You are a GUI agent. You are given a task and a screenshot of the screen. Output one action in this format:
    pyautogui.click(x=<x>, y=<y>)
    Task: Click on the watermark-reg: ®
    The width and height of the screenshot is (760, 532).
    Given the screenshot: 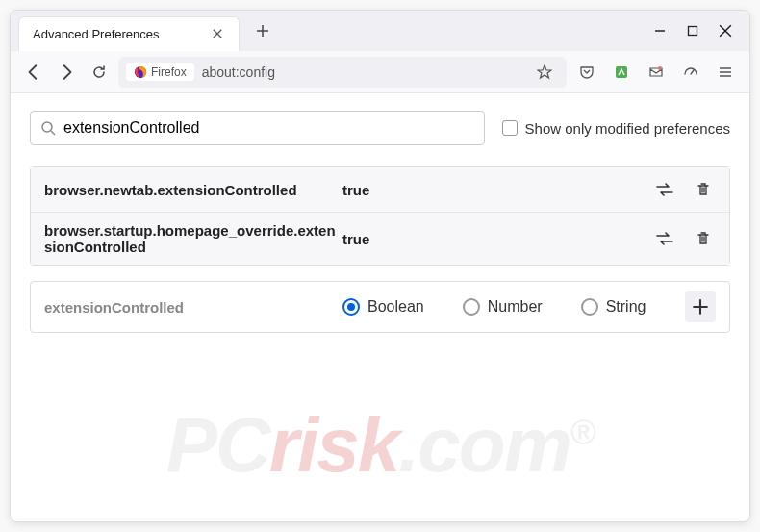 What is the action you would take?
    pyautogui.click(x=583, y=433)
    